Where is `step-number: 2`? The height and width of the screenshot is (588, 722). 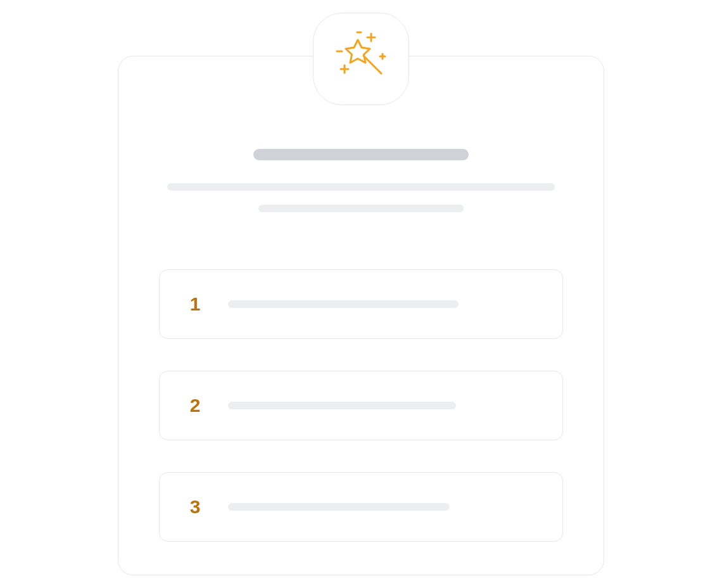 step-number: 2 is located at coordinates (195, 406).